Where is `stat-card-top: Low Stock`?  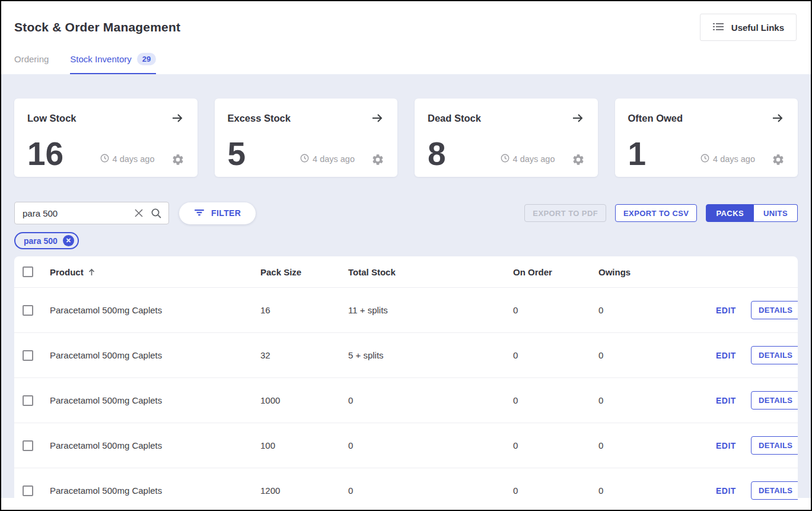
stat-card-top: Low Stock is located at coordinates (106, 118).